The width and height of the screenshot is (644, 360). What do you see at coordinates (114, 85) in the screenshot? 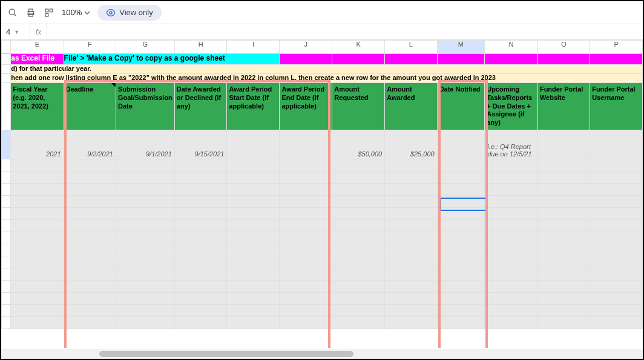
I see `note-indicator-icon` at bounding box center [114, 85].